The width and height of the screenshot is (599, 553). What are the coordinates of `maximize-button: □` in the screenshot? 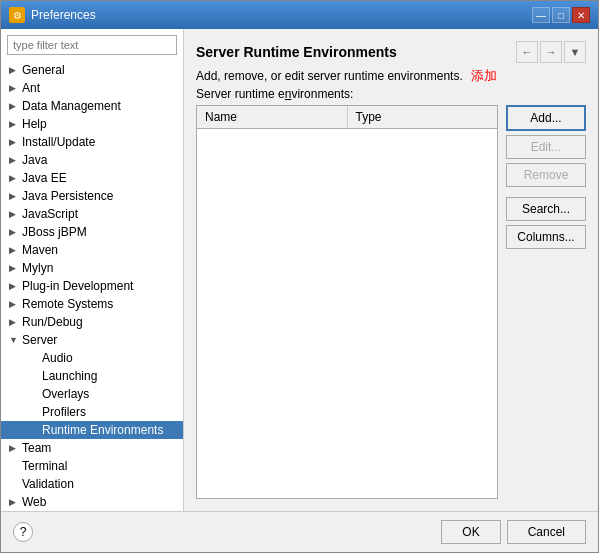 It's located at (561, 15).